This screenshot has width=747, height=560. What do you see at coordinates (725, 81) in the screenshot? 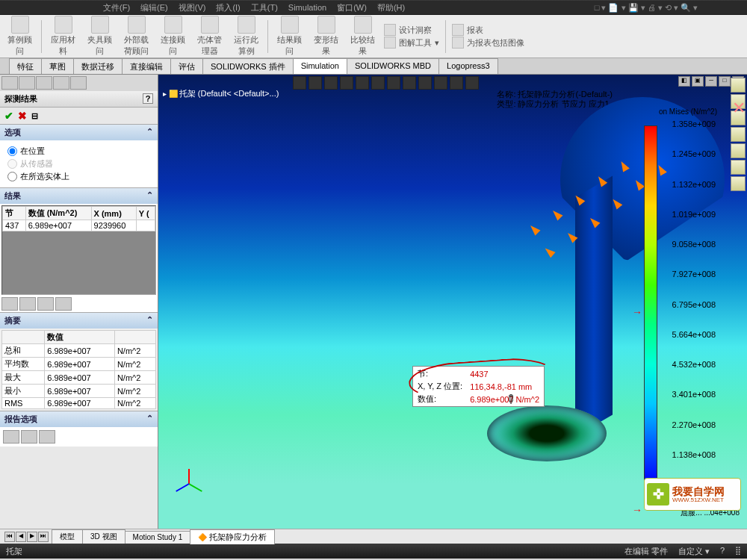
I see `viewport-max: □` at bounding box center [725, 81].